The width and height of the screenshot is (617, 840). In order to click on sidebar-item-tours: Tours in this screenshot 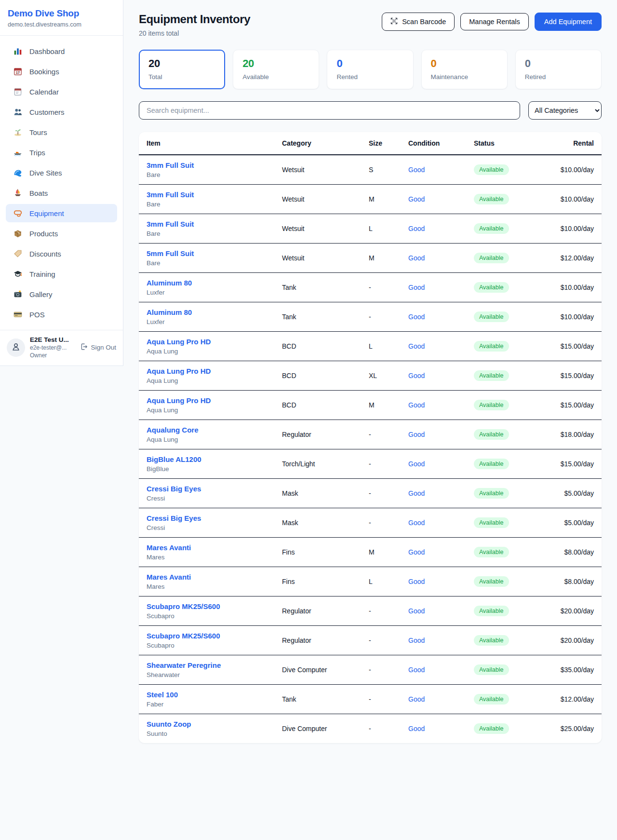, I will do `click(62, 132)`.